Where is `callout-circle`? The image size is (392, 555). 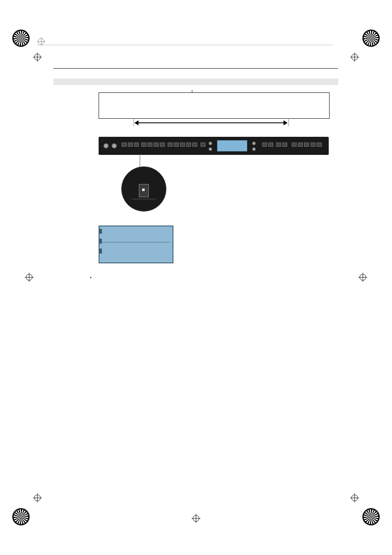 callout-circle is located at coordinates (144, 189).